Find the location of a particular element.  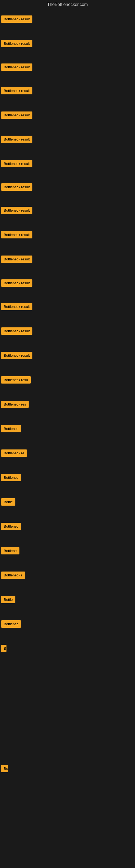

bottleneck-badge: Bottleneck resu is located at coordinates (16, 380).